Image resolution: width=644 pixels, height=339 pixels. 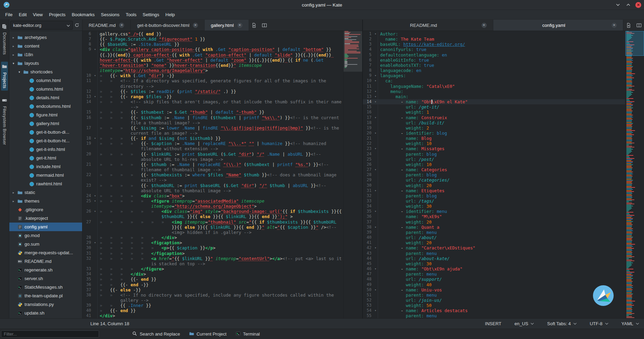 I want to click on code-line: 54▾ - name: Articles destacats, so click(x=494, y=311).